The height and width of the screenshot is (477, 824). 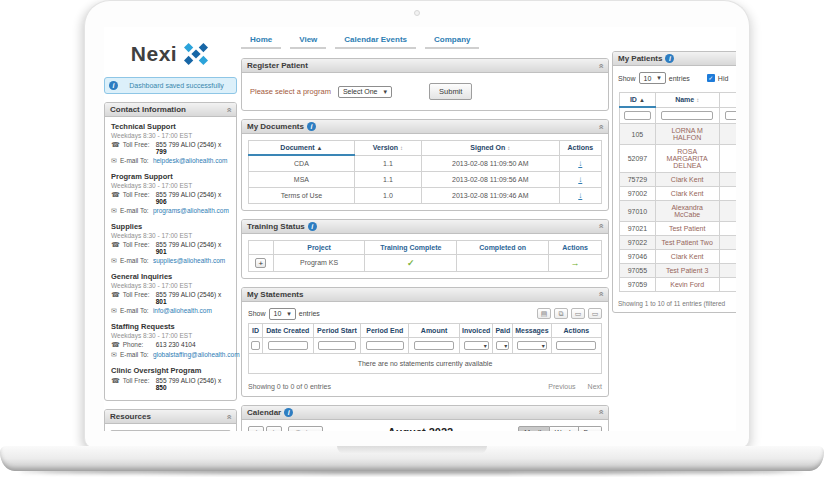 What do you see at coordinates (532, 346) in the screenshot?
I see `filter-messages-select: ▾` at bounding box center [532, 346].